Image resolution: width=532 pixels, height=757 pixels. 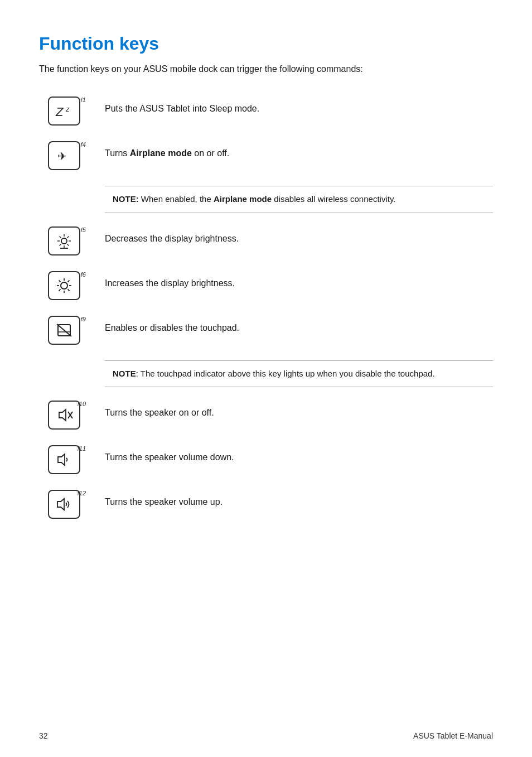 I want to click on key-label-f11: f11, so click(x=81, y=449).